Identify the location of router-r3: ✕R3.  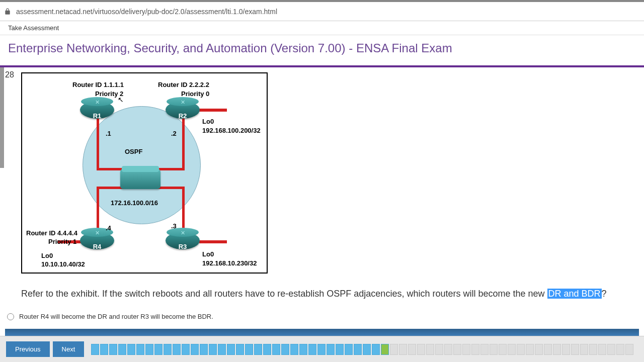
(183, 240).